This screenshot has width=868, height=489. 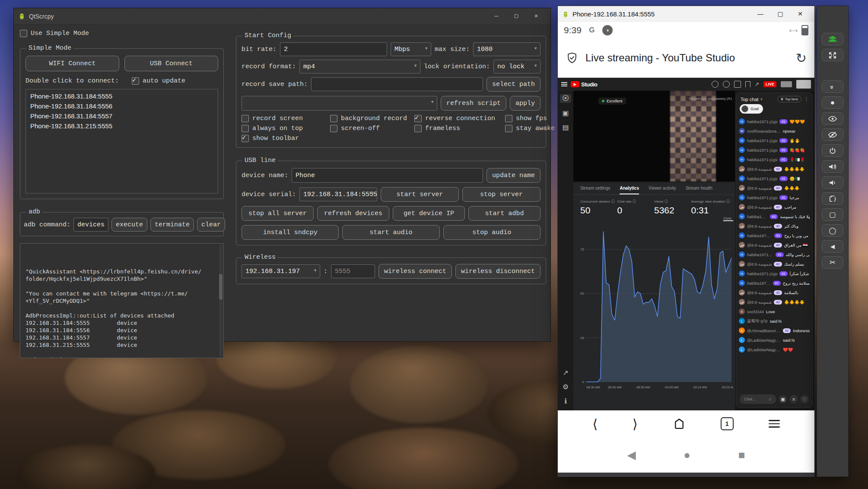 I want to click on config-checkbox: background record, so click(x=372, y=118).